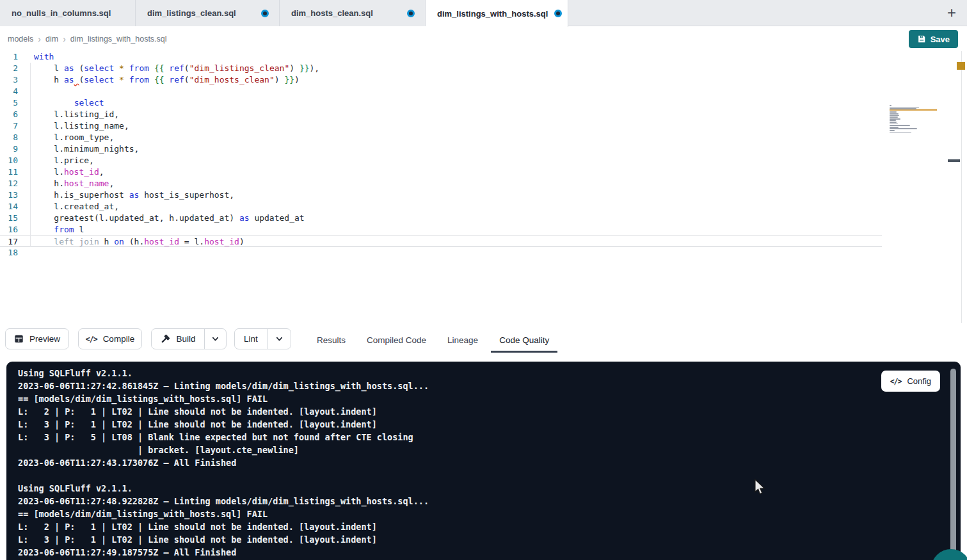  Describe the element at coordinates (524, 340) in the screenshot. I see `panel-tab-code-quality: Code Quality` at that location.